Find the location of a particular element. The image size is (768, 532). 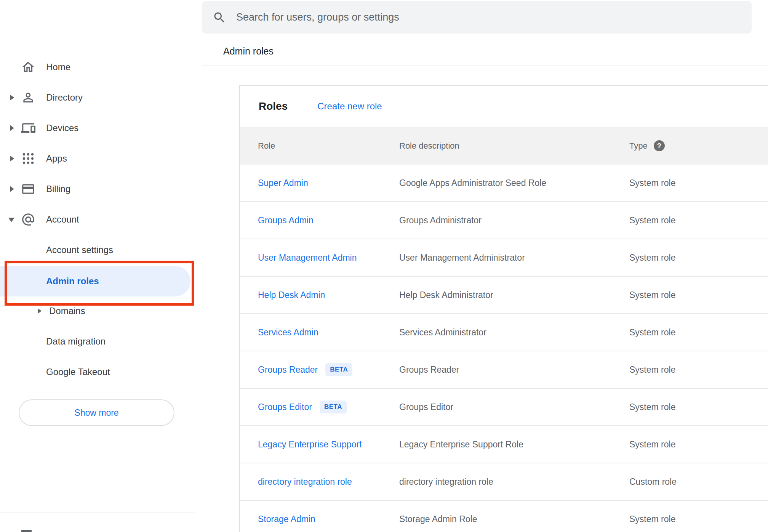

sidebar-item-account: Account is located at coordinates (98, 220).